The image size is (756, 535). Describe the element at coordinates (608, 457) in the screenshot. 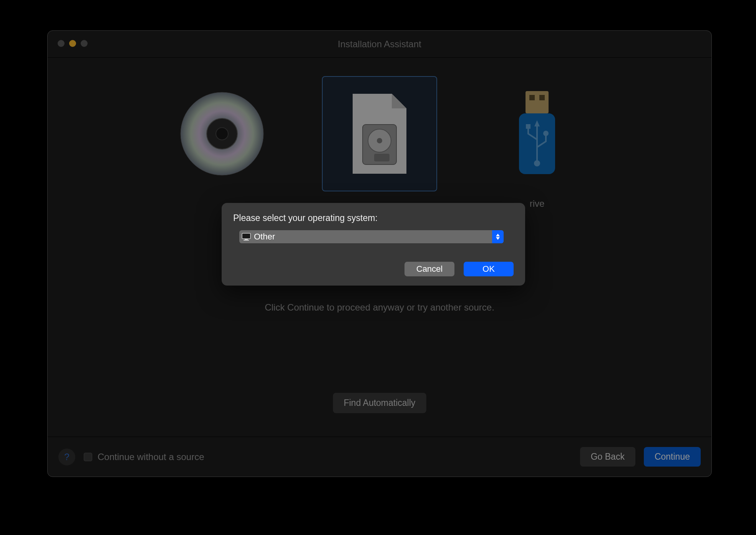

I see `go-back-button: Go Back` at that location.